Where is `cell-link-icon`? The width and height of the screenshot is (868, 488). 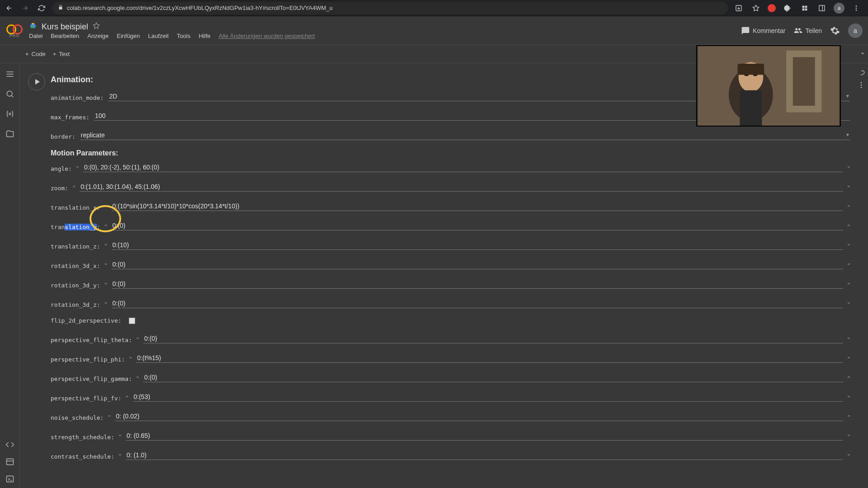
cell-link-icon is located at coordinates (861, 74).